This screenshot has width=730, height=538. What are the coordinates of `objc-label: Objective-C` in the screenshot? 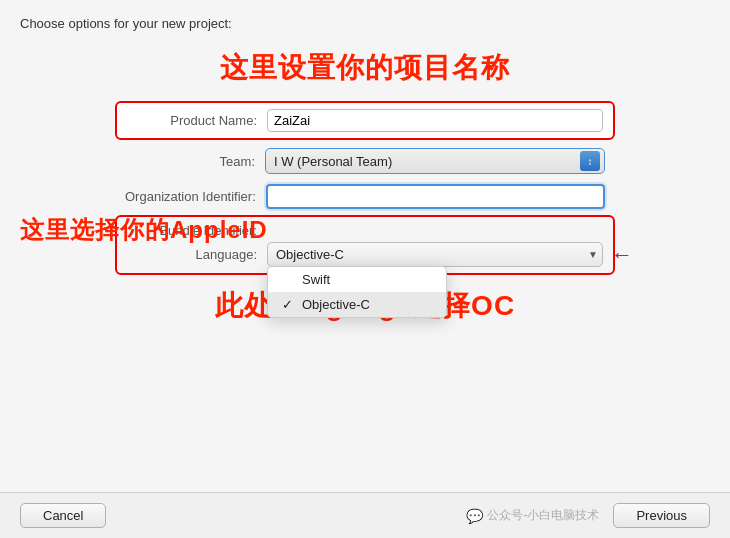 It's located at (336, 304).